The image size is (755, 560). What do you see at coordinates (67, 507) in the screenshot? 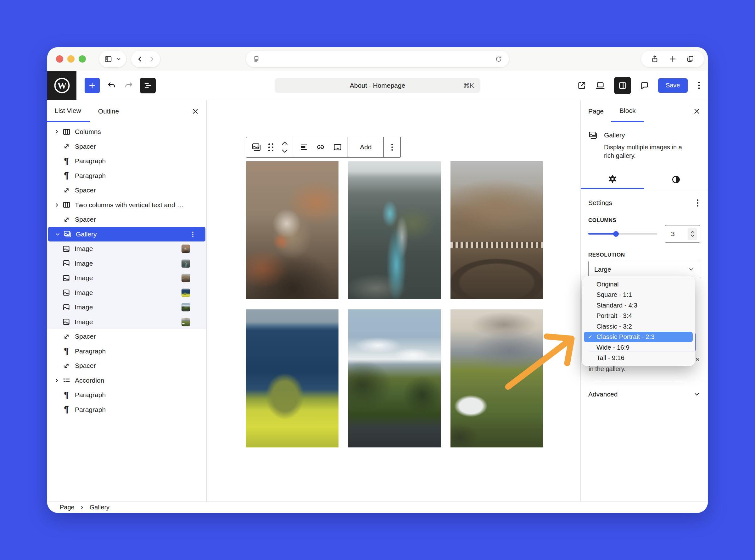
I see `breadcrumb-page: Page` at bounding box center [67, 507].